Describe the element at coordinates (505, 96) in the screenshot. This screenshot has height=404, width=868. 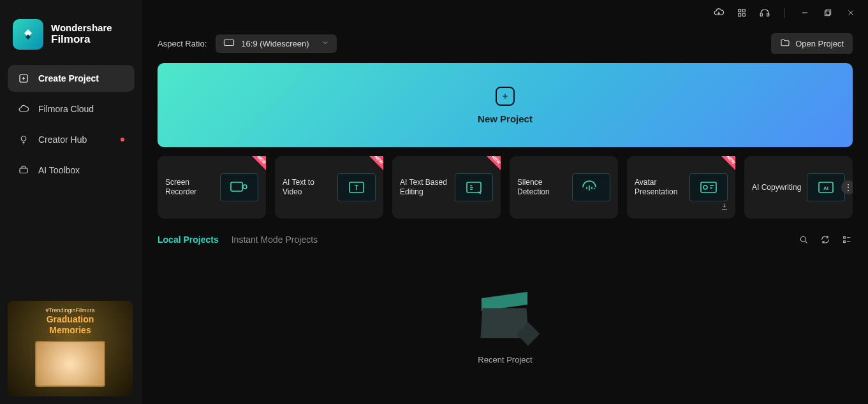
I see `plus-icon` at that location.